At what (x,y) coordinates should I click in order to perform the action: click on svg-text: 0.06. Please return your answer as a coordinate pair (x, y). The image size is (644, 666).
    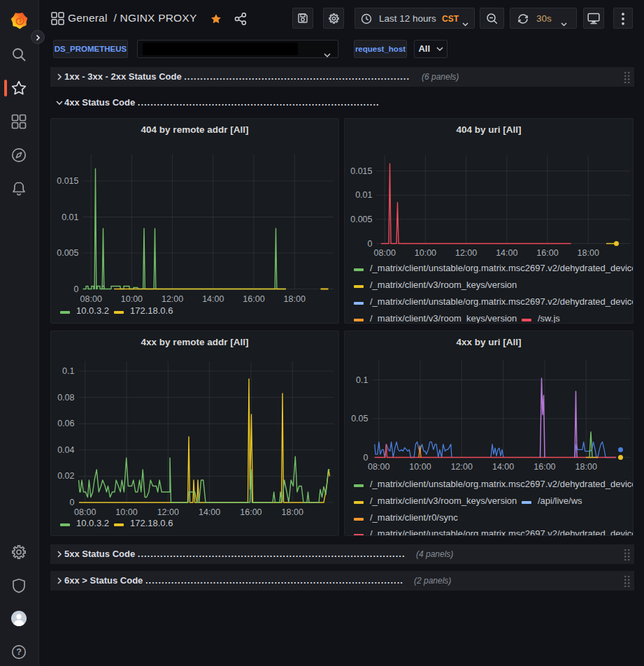
    Looking at the image, I should click on (66, 424).